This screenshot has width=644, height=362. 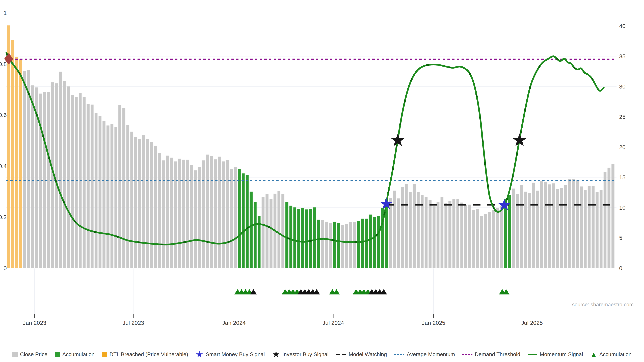 What do you see at coordinates (611, 354) in the screenshot?
I see `legend-item-accumulation: ▲ Accumulation` at bounding box center [611, 354].